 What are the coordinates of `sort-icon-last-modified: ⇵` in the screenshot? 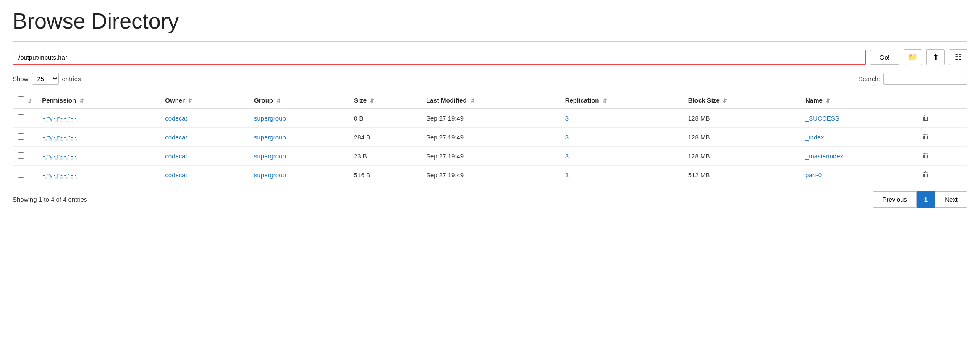 It's located at (472, 101).